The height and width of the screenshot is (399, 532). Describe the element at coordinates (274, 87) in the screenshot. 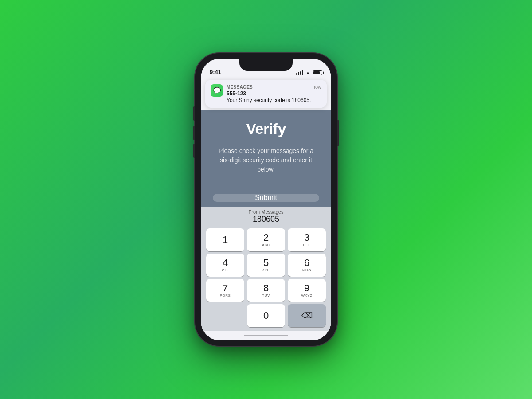

I see `notification-header: MESSAGES now` at that location.